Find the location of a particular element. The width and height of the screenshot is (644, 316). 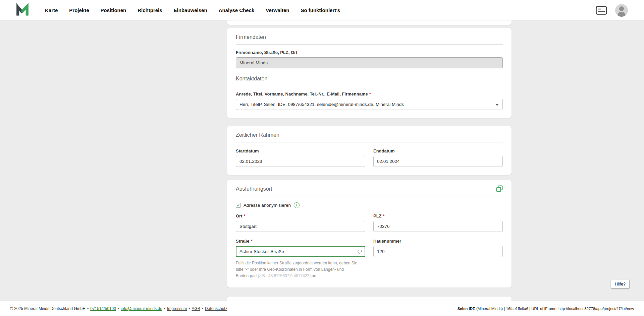

company-input is located at coordinates (369, 63).